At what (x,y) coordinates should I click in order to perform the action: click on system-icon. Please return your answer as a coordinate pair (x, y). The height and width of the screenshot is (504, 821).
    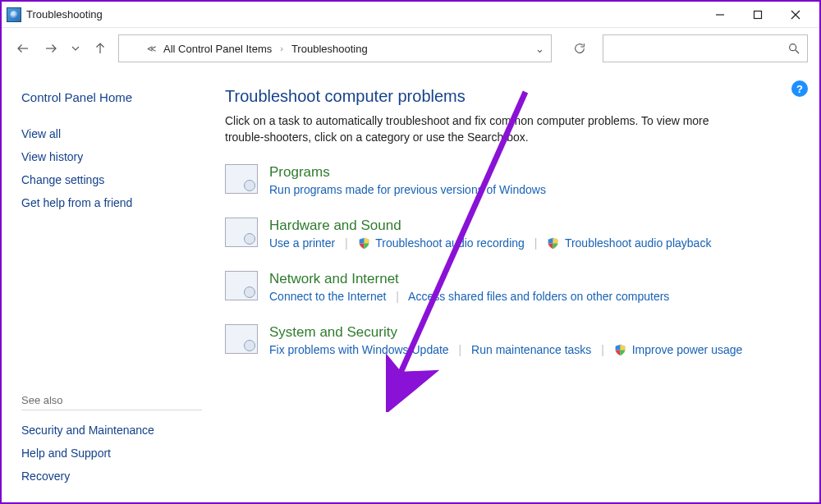
    Looking at the image, I should click on (241, 339).